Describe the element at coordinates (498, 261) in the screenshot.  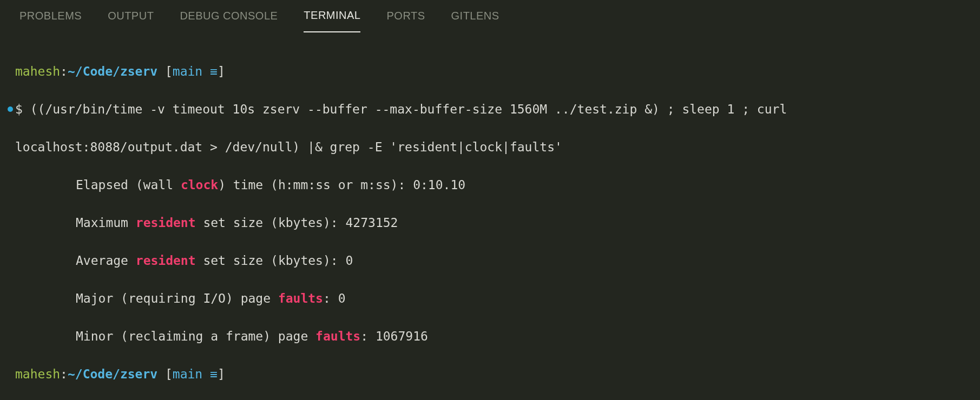
I see `output-line: Average resident set size (kbytes): 0` at that location.